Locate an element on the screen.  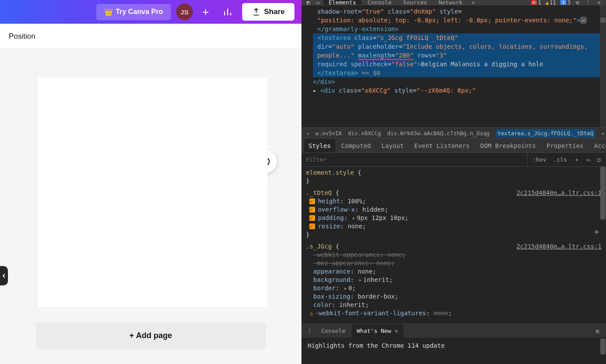
selected-dom-node: <textarea class="s_JGcg fFOiLQ _tDteQ" d… is located at coordinates (460, 55).